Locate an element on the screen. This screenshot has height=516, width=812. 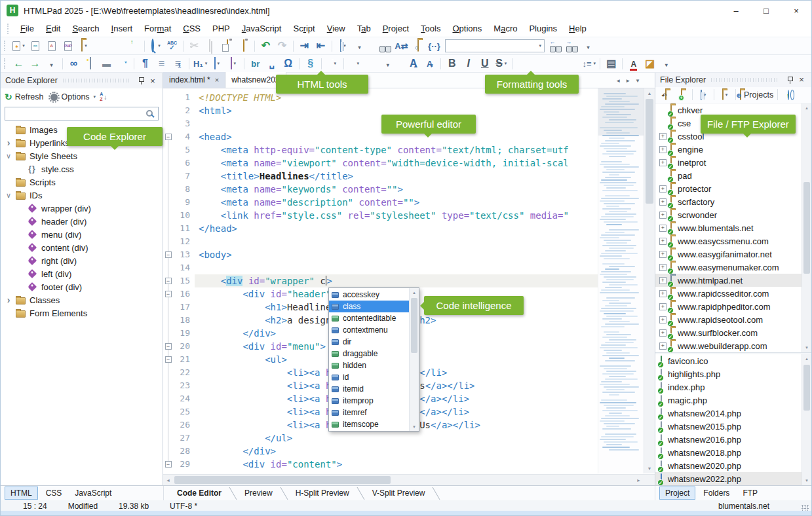
indent-button: ⇥ is located at coordinates (304, 46).